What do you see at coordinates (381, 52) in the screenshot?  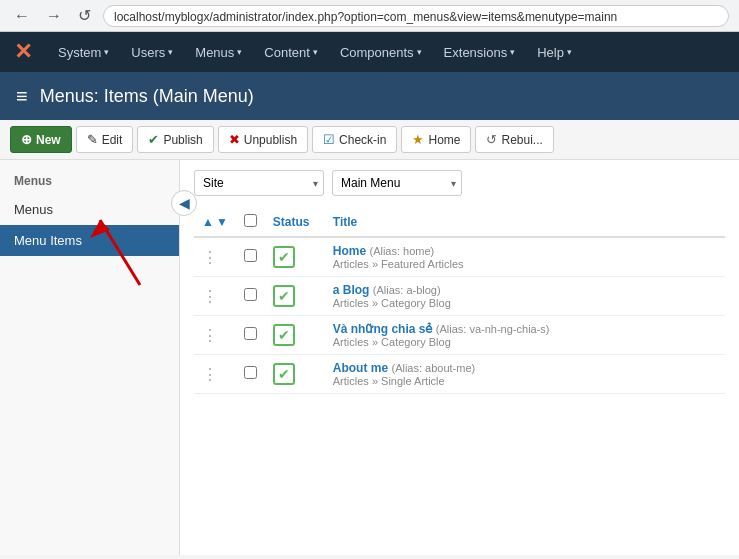 I see `nav-components: Components ▾` at bounding box center [381, 52].